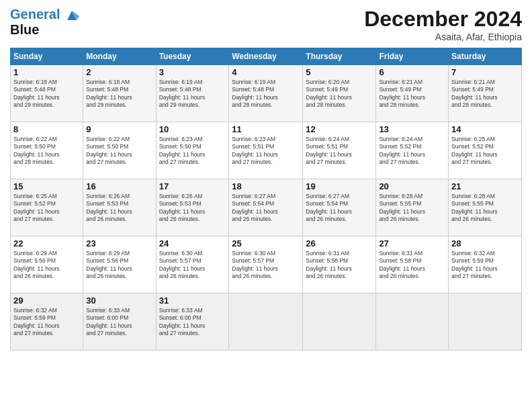  Describe the element at coordinates (120, 94) in the screenshot. I see `calendar-cell: 2Sunrise: 6:18 AMSunset: 5:48 PMDaylight…` at that location.